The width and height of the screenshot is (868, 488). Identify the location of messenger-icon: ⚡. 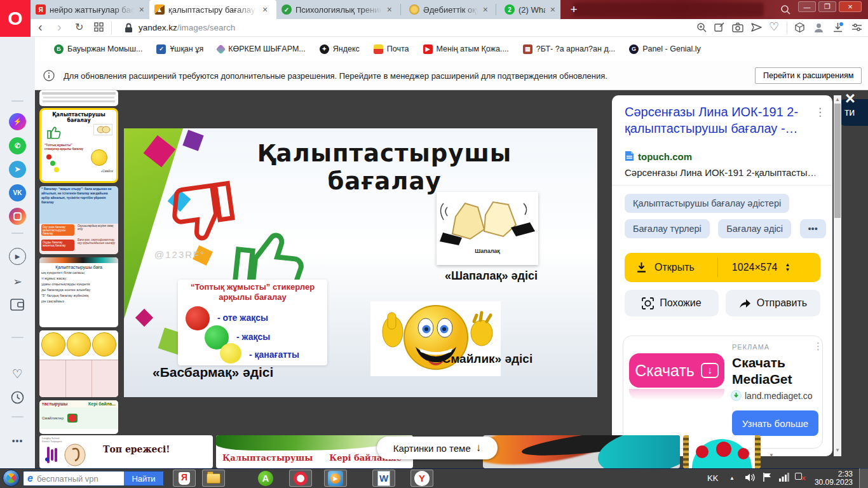
(18, 122).